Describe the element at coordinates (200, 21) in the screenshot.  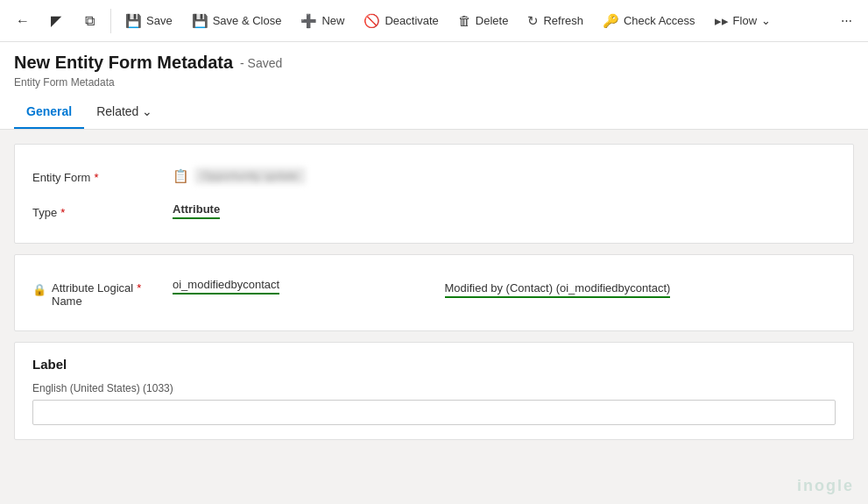
I see `save-close-icon: 💾` at that location.